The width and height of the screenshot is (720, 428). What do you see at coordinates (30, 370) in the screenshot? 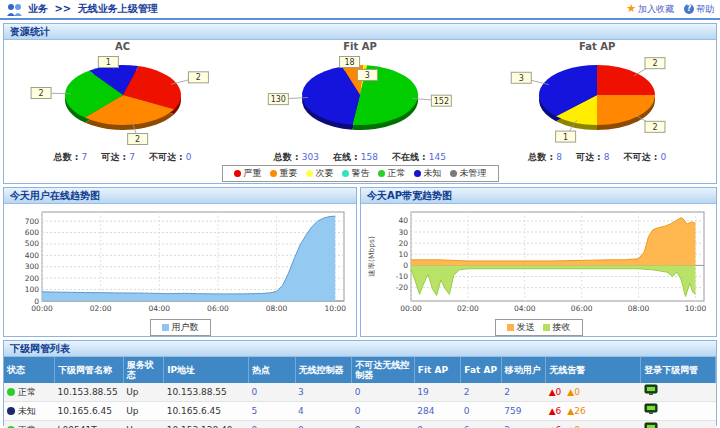
I see `column-header-状态: 状态` at bounding box center [30, 370].